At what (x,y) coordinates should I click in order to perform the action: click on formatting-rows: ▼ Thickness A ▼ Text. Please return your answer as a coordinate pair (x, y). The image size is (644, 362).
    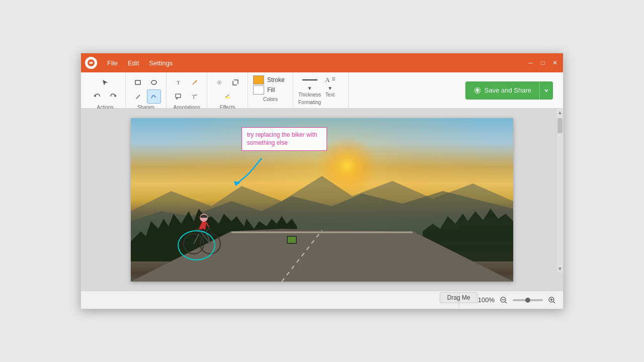
    Looking at the image, I should click on (321, 86).